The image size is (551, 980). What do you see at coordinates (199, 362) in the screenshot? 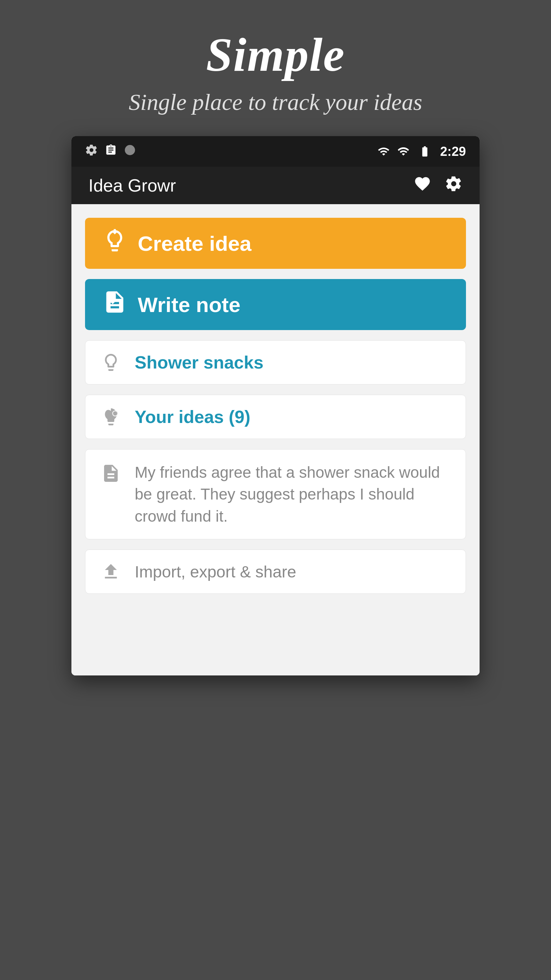
I see `shower-snacks-text: Shower snacks` at bounding box center [199, 362].